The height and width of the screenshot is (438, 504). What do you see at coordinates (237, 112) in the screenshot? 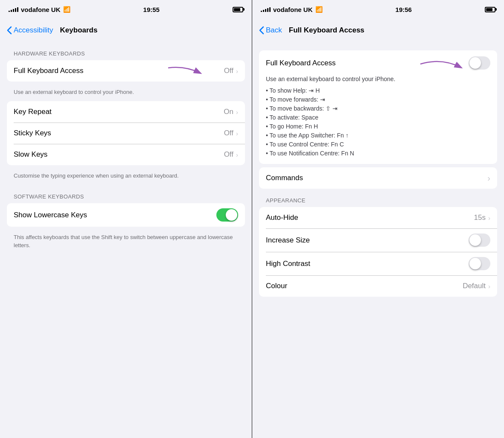
I see `chevron-key-repeat: ›` at bounding box center [237, 112].